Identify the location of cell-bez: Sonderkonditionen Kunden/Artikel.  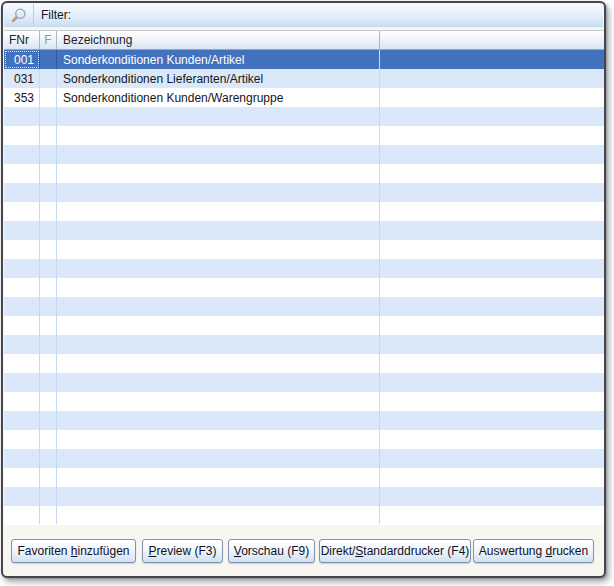
(218, 60).